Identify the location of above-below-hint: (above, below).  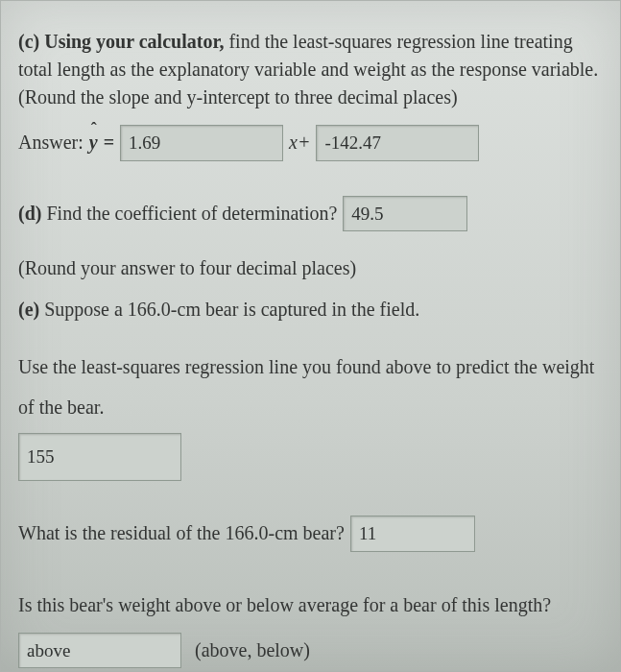
(252, 651).